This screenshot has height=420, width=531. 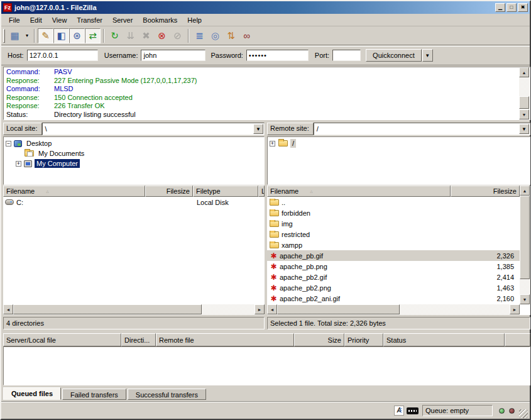 I want to click on toggle-message-log-icon: ✎, so click(x=45, y=36).